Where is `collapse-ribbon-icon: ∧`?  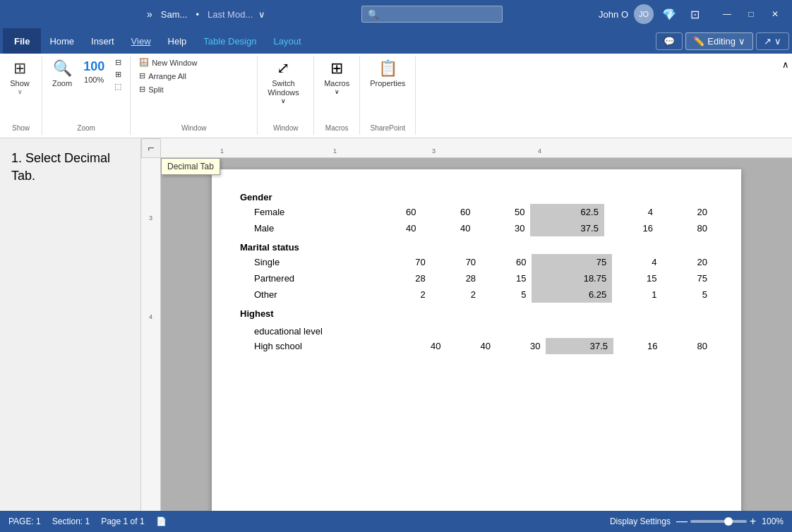 collapse-ribbon-icon: ∧ is located at coordinates (786, 65).